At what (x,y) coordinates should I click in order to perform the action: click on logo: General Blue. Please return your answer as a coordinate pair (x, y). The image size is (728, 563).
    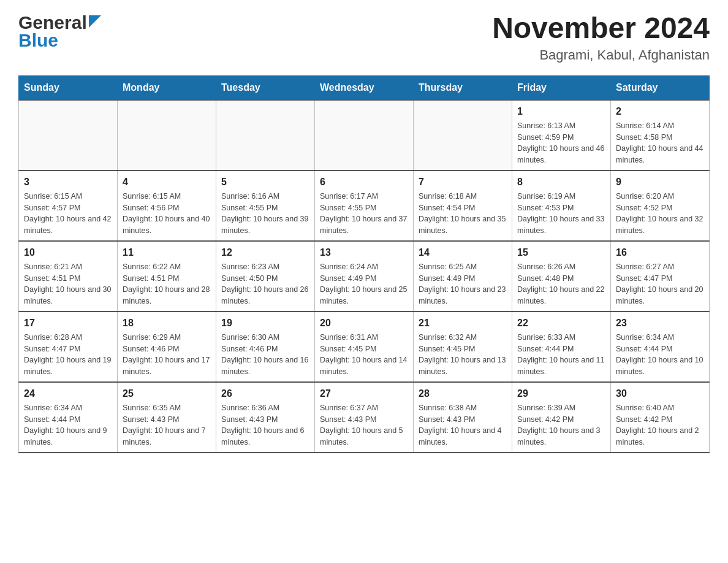
    Looking at the image, I should click on (60, 32).